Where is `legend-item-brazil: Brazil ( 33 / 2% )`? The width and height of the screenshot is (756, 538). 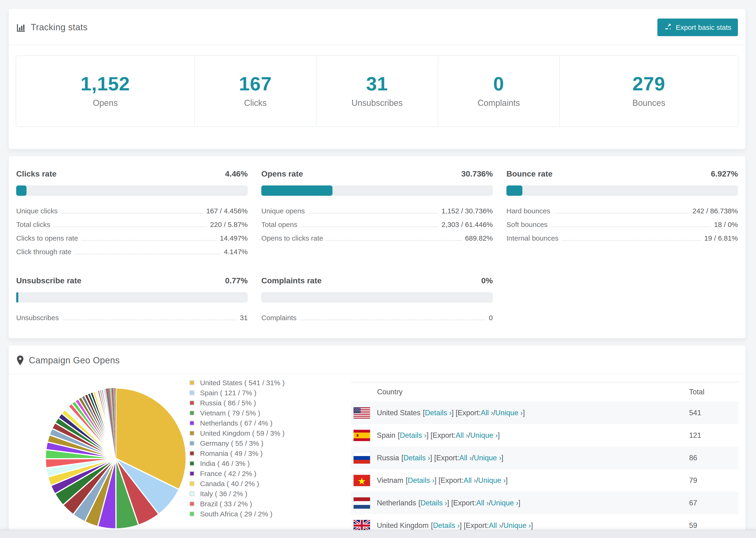
legend-item-brazil: Brazil ( 33 / 2% ) is located at coordinates (270, 504).